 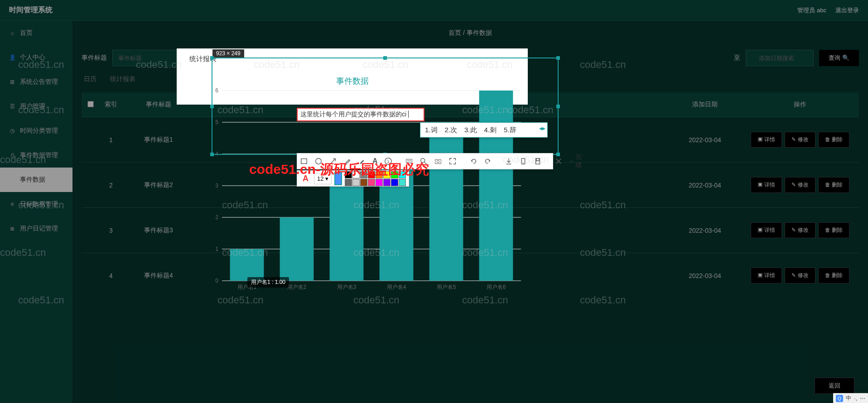 I want to click on handle-bl, so click(x=212, y=154).